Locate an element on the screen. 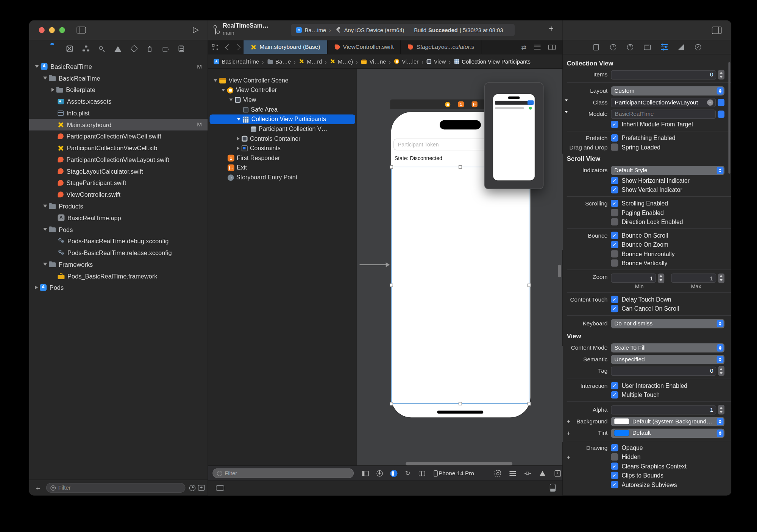 Image resolution: width=757 pixels, height=532 pixels. run-button: ▷ is located at coordinates (196, 30).